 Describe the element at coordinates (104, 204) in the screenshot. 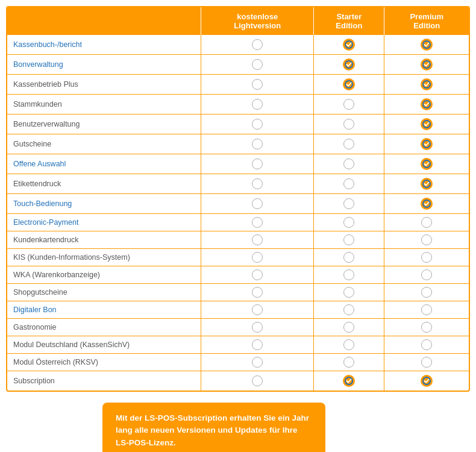

I see `feature-cell: Touch-Bedienung` at that location.